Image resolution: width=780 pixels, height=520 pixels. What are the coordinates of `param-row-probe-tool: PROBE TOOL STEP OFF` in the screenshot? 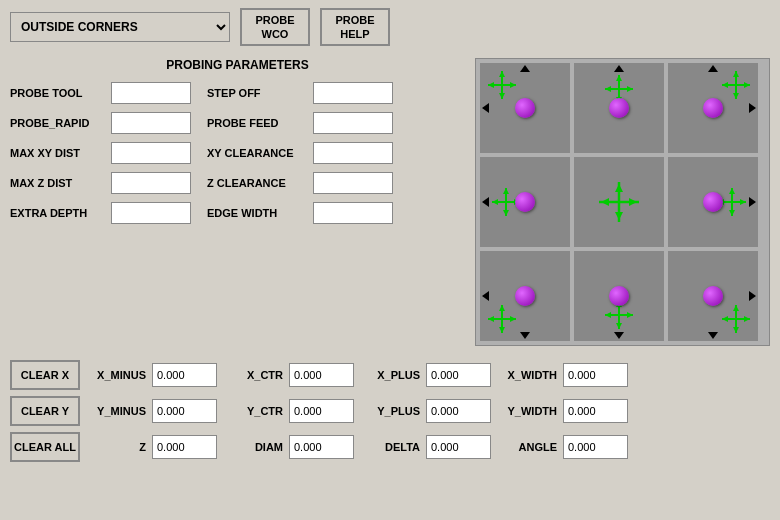 It's located at (238, 93).